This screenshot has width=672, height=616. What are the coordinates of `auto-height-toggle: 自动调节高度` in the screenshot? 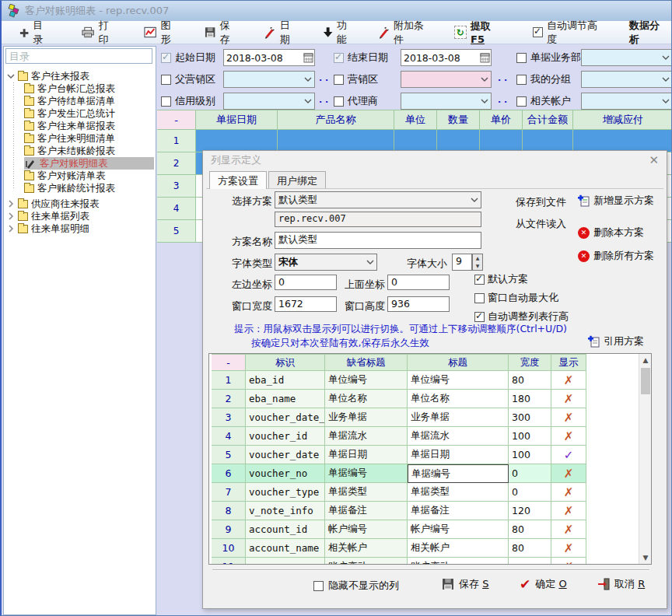 It's located at (569, 33).